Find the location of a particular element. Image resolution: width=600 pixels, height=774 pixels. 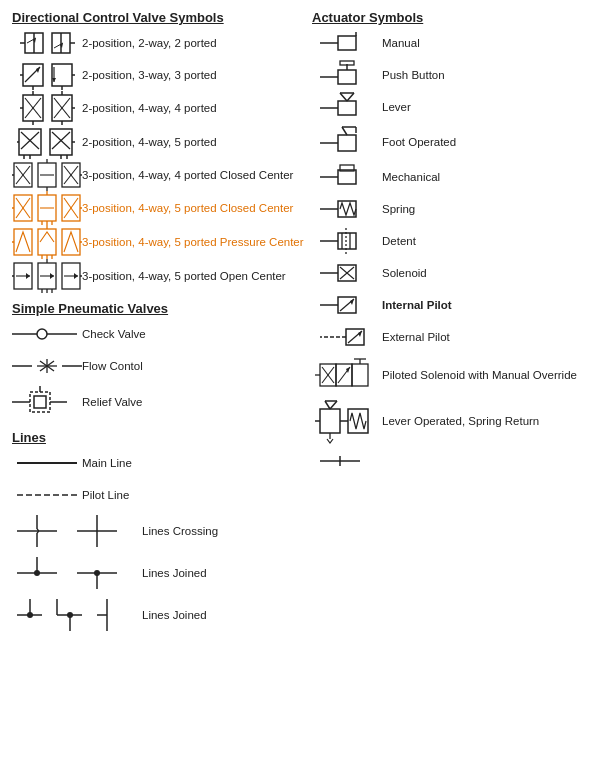

symbol-piloted-solenoid is located at coordinates (347, 375).